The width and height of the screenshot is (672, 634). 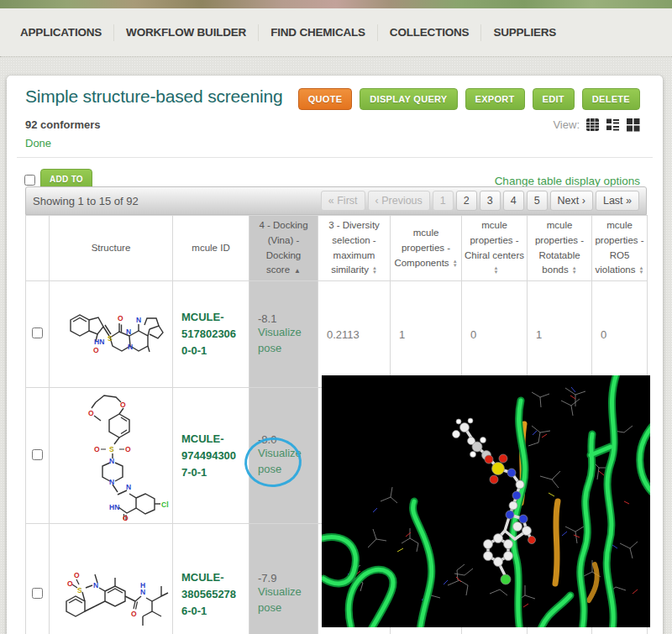 What do you see at coordinates (469, 99) in the screenshot?
I see `action-buttons: QUOTE DISPLAY QUERY EXPORT EDIT DELETE` at bounding box center [469, 99].